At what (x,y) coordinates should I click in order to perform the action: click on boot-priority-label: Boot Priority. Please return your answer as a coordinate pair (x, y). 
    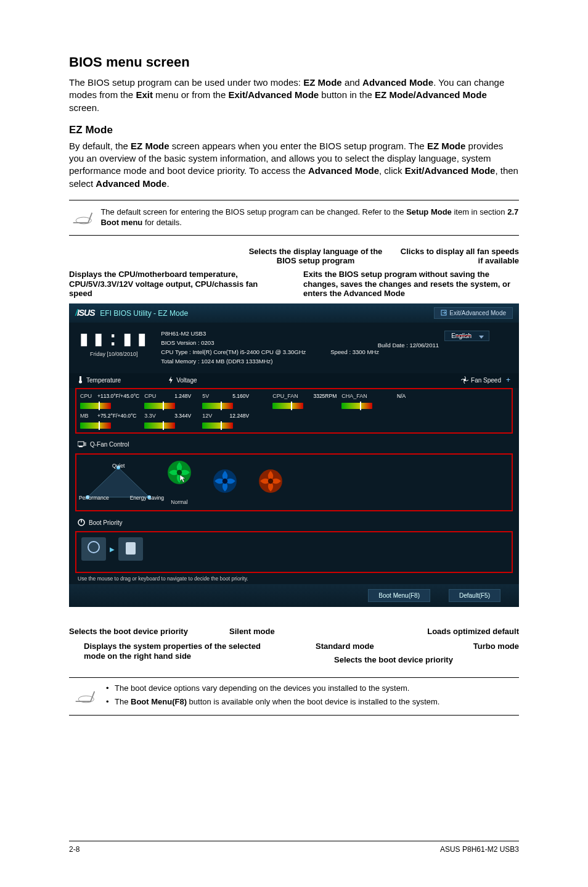
    Looking at the image, I should click on (105, 523).